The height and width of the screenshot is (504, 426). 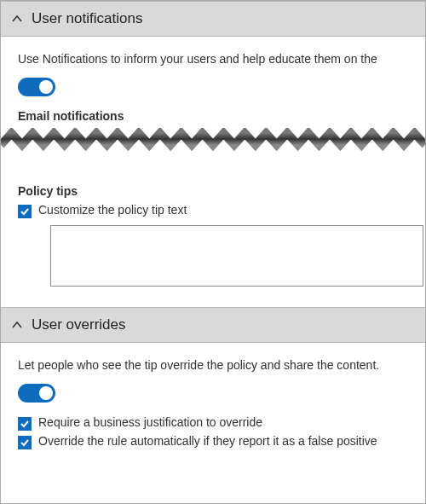 What do you see at coordinates (216, 423) in the screenshot?
I see `require-justification-row: Require a business justification to over…` at bounding box center [216, 423].